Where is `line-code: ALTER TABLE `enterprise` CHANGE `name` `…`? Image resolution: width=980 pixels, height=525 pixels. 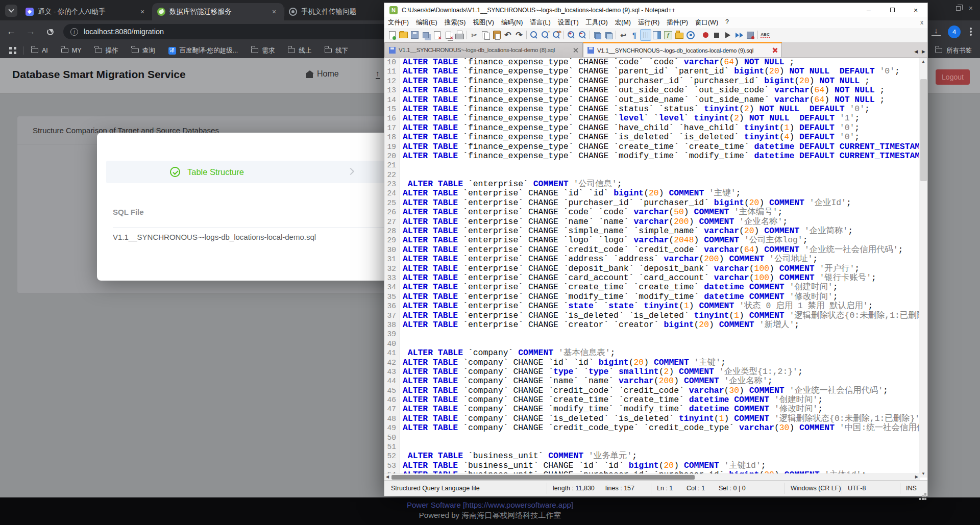 line-code: ALTER TABLE `enterprise` CHANGE `name` `… is located at coordinates (594, 222).